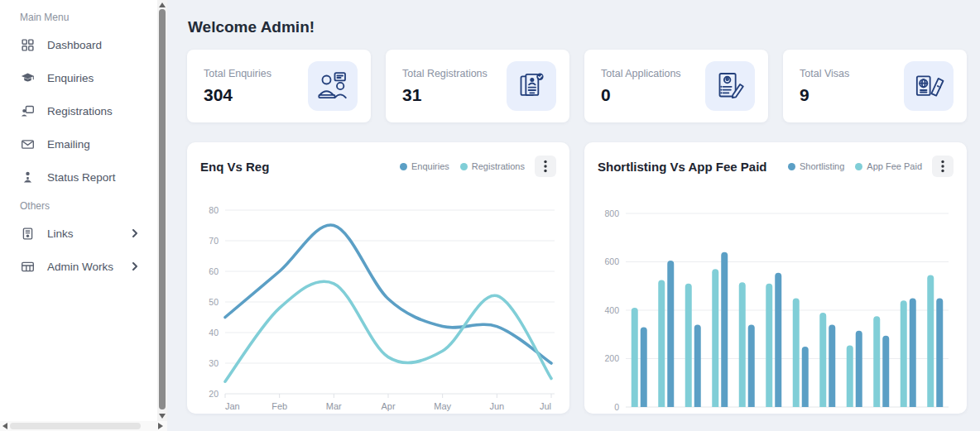 The width and height of the screenshot is (980, 431). I want to click on chart-legend: Enquiries Registrations, so click(462, 166).